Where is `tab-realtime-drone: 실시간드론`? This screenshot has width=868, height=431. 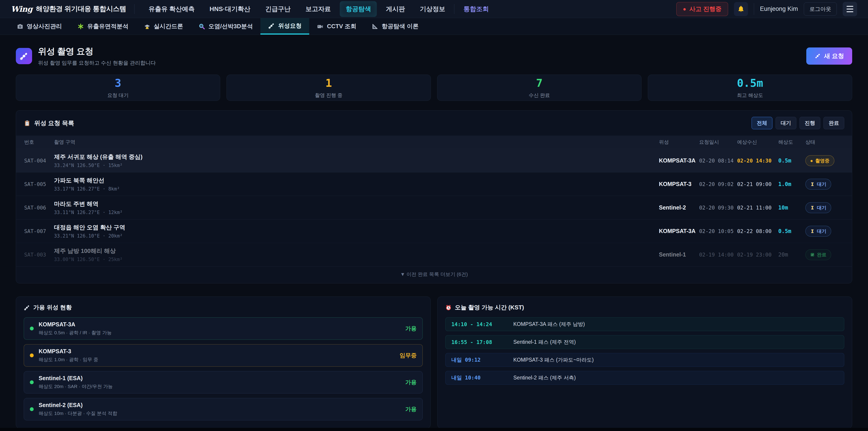
tab-realtime-drone: 실시간드론 is located at coordinates (163, 26).